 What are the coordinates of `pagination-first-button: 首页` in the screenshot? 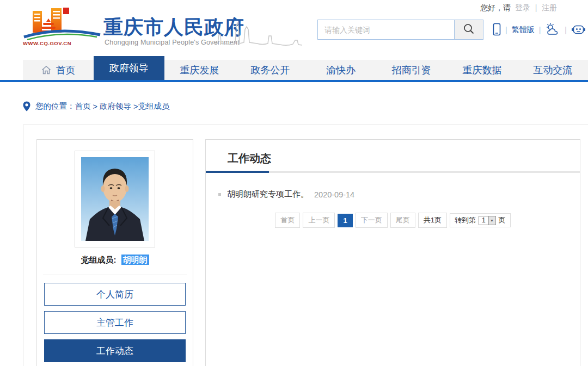 It's located at (287, 220).